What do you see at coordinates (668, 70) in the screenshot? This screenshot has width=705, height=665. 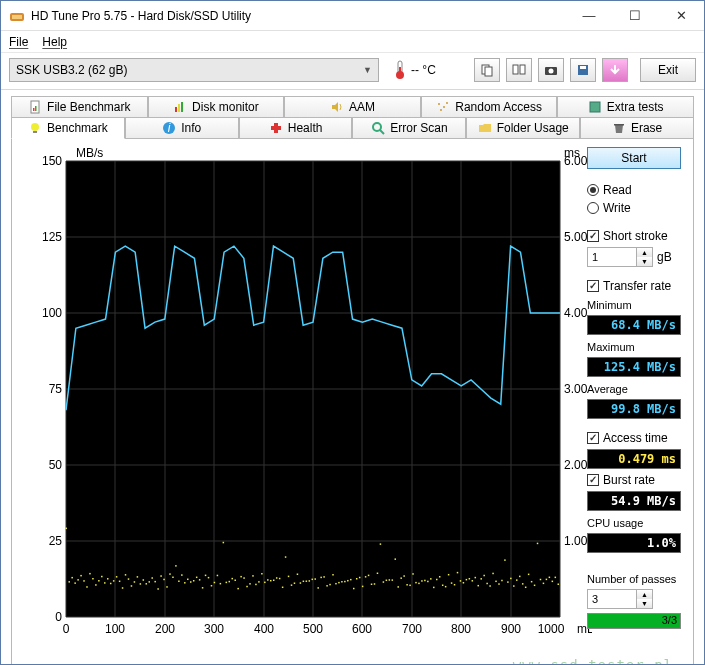 I see `exit-button: Exit` at bounding box center [668, 70].